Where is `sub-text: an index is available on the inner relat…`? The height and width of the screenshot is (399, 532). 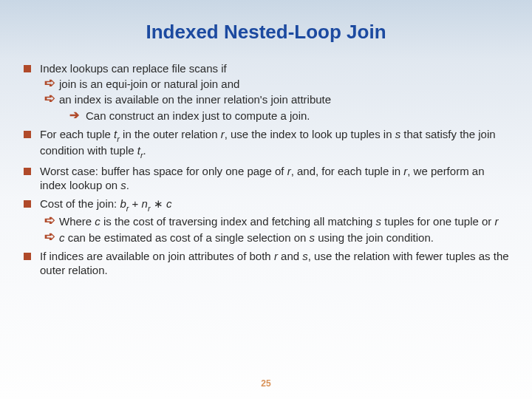 sub-text: an index is available on the inner relat… is located at coordinates (285, 99).